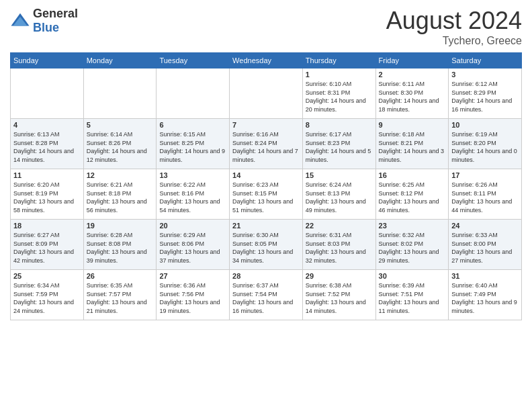 This screenshot has height=411, width=532. Describe the element at coordinates (412, 226) in the screenshot. I see `day-number: 23` at that location.